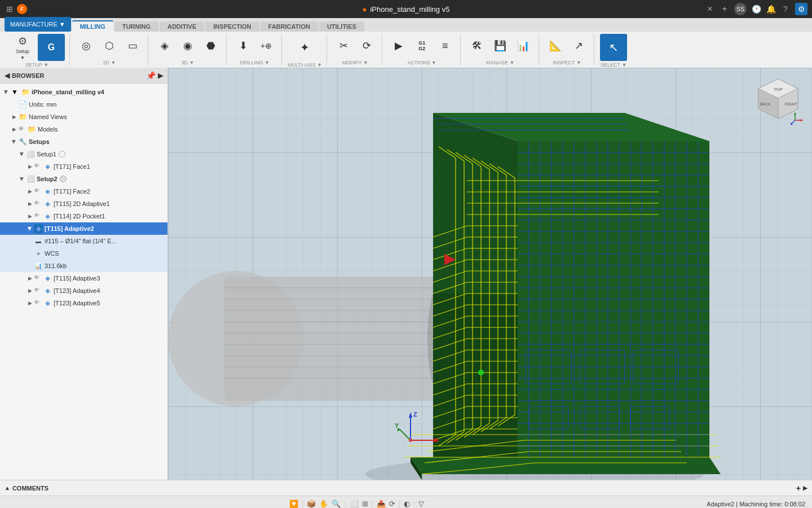 The width and height of the screenshot is (812, 508). I want to click on tree-icon-setup1: ⬜, so click(30, 154).